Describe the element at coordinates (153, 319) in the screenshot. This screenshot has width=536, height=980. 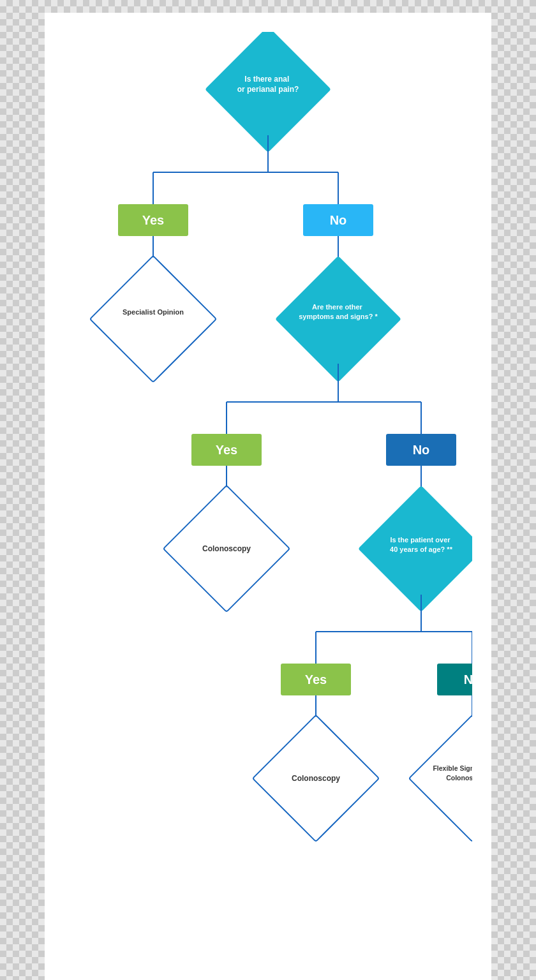
I see `specialist-opinion-diamond: Specialist Opinion` at that location.